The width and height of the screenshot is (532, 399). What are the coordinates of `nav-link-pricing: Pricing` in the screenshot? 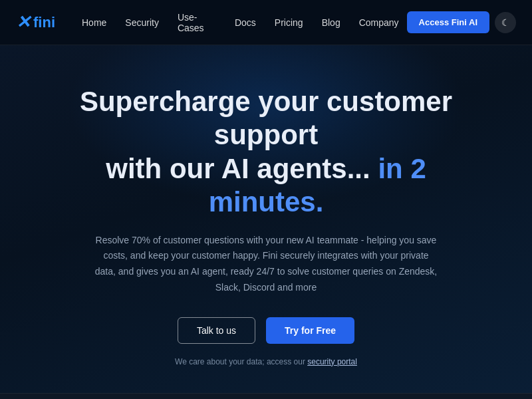 It's located at (289, 23).